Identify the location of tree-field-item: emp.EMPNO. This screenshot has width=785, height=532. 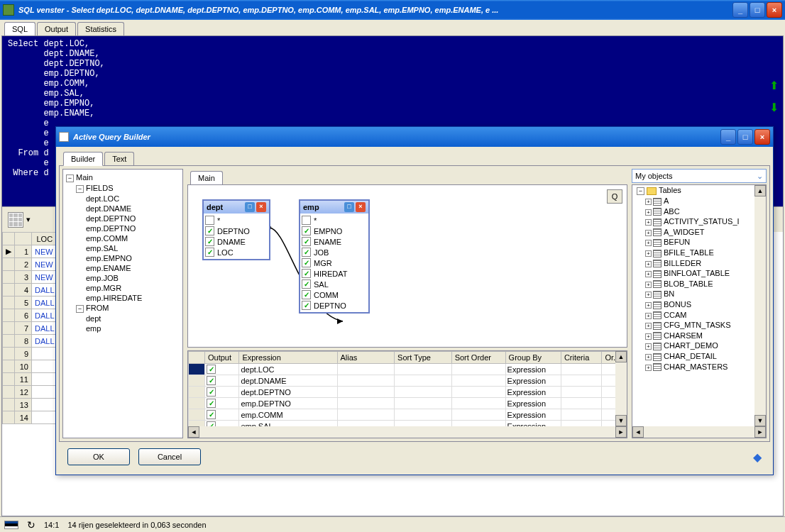
(123, 258).